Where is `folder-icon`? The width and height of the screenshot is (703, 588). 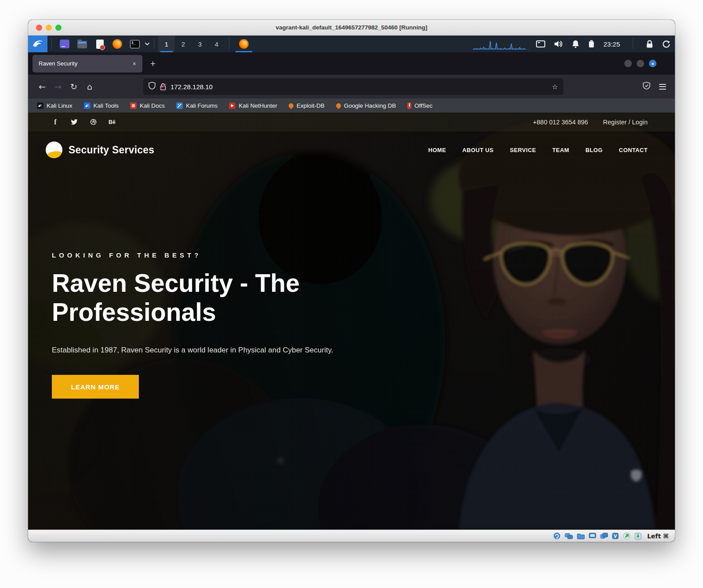
folder-icon is located at coordinates (82, 45).